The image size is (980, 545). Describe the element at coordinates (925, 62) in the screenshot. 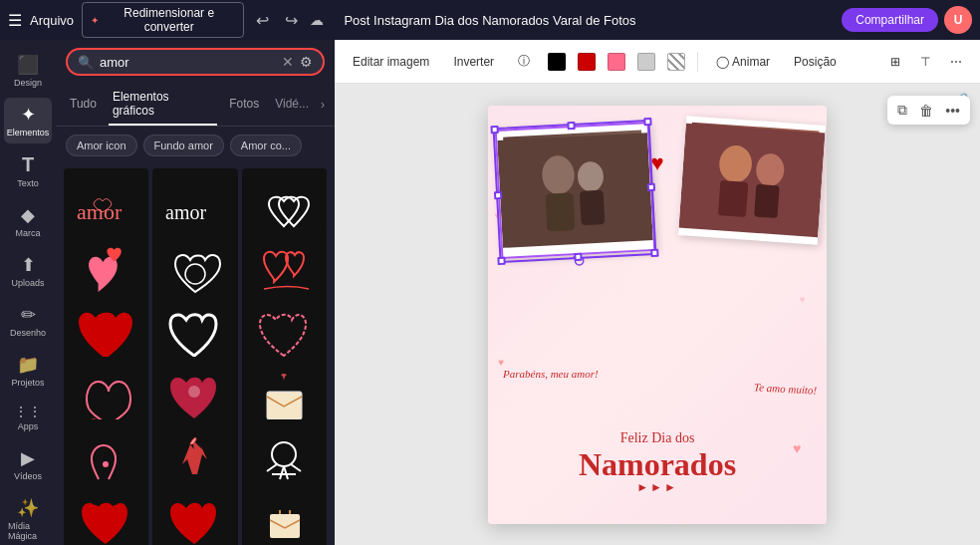

I see `align-icon-button: ⊤` at that location.